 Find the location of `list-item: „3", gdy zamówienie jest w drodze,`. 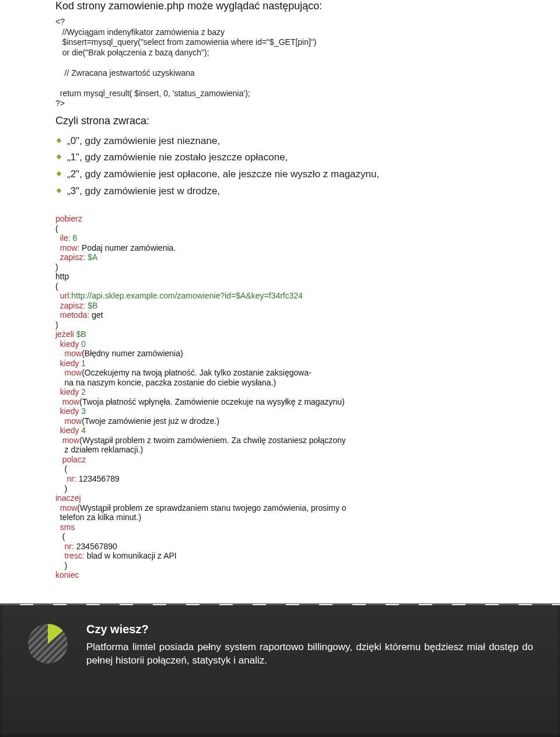

list-item: „3", gdy zamówienie jest w drodze, is located at coordinates (280, 191).